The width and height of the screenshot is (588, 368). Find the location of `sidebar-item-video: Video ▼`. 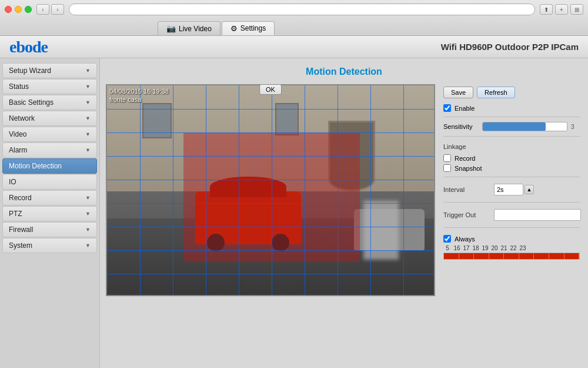

sidebar-item-video: Video ▼ is located at coordinates (49, 134).